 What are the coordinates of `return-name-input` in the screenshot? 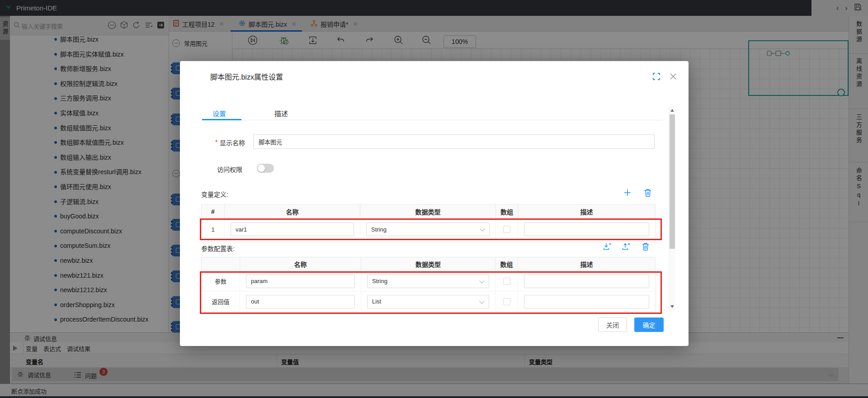 It's located at (300, 302).